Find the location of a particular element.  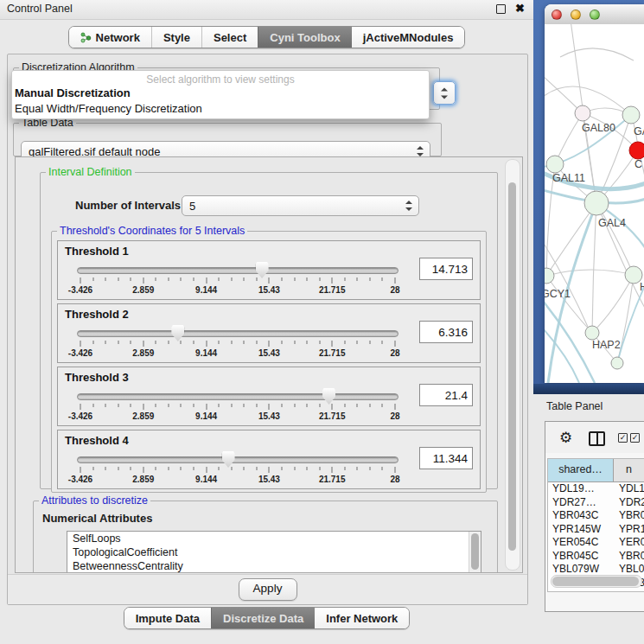

bottom-tab-discretize-data: Discretize Data is located at coordinates (263, 618).